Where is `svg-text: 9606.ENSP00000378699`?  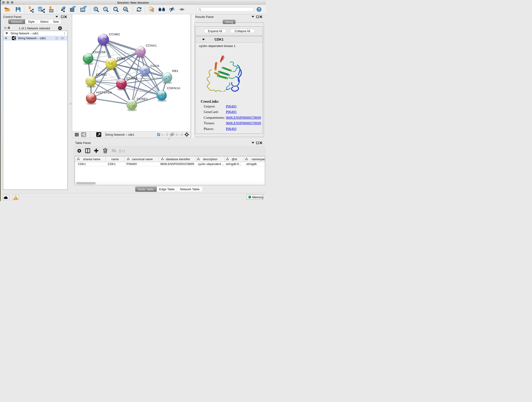 svg-text: 9606.ENSP00000378699 is located at coordinates (177, 164).